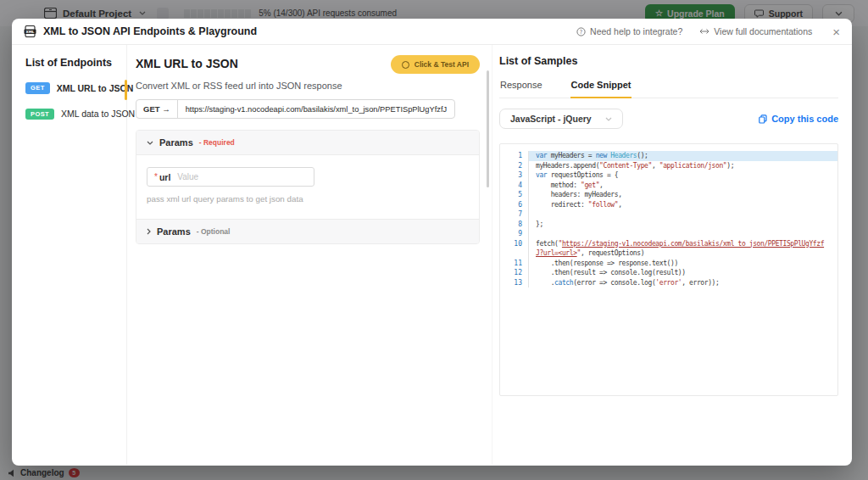 This screenshot has height=480, width=868. Describe the element at coordinates (763, 31) in the screenshot. I see `docs-link-label: View full documentations` at that location.